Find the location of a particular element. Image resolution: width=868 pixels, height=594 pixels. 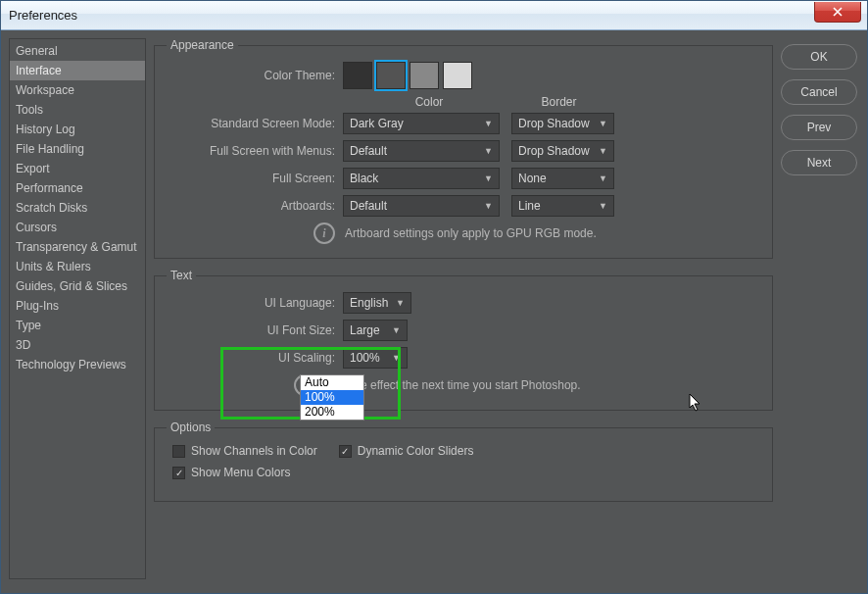

ui-scaling-dropdown: Auto100%200% is located at coordinates (332, 398).